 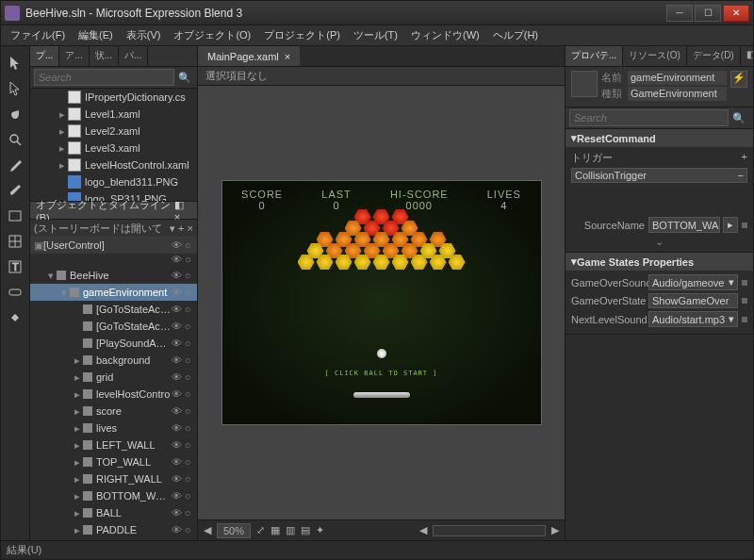 I want to click on prop-field: Audio/gameove▾, so click(x=694, y=283).